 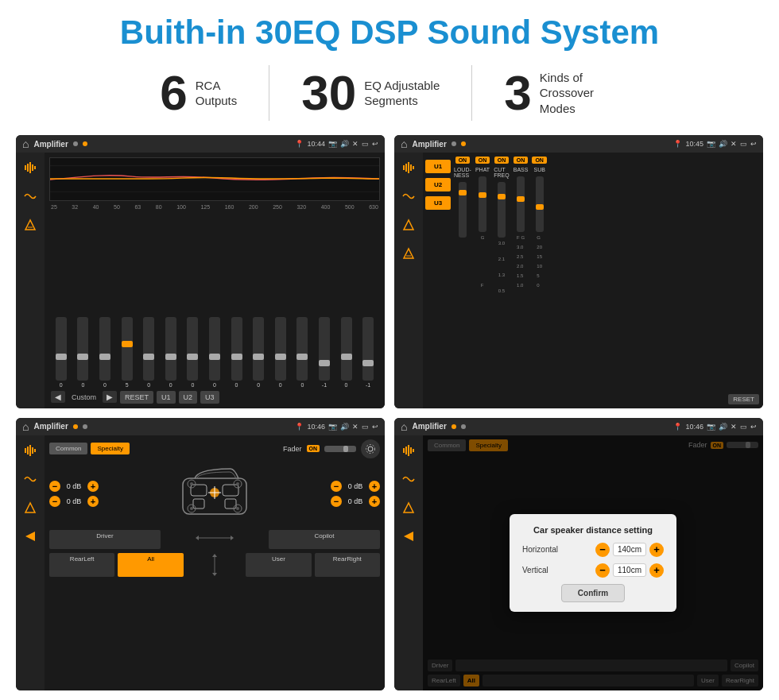 I want to click on vol-rf-plus: +, so click(x=374, y=486).